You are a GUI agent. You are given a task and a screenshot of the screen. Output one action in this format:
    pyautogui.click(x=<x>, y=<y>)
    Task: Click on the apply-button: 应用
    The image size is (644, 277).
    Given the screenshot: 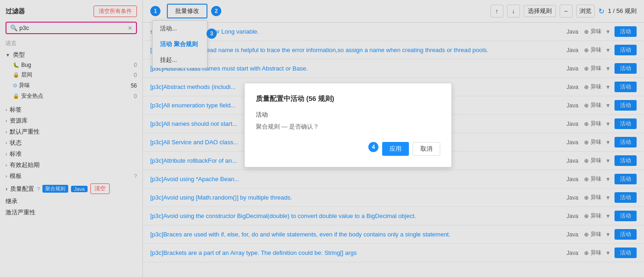 What is the action you would take?
    pyautogui.click(x=396, y=149)
    